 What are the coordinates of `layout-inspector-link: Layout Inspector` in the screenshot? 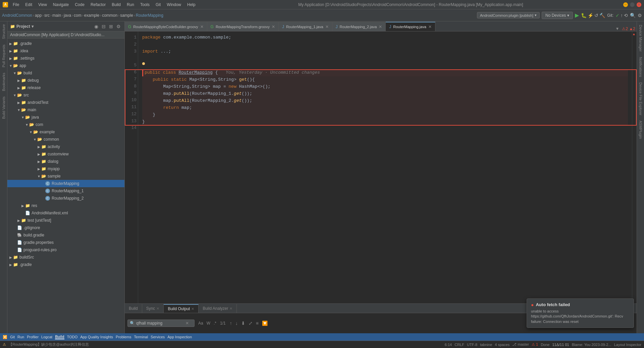 It's located at (628, 345).